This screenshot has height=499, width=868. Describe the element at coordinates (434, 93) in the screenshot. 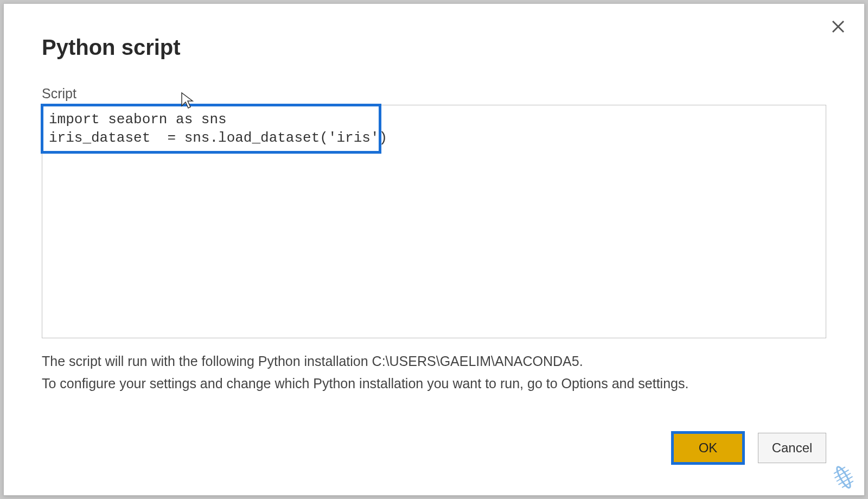

I see `script-label: Script` at that location.